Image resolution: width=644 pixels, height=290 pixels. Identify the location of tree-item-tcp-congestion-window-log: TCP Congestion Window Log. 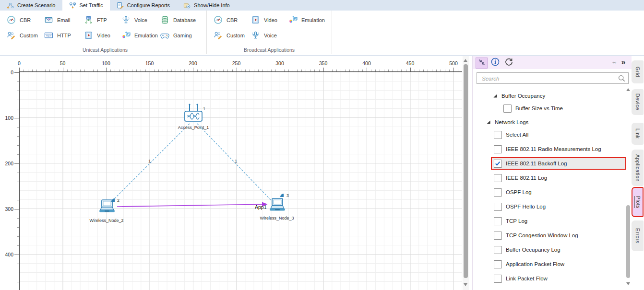
(535, 235).